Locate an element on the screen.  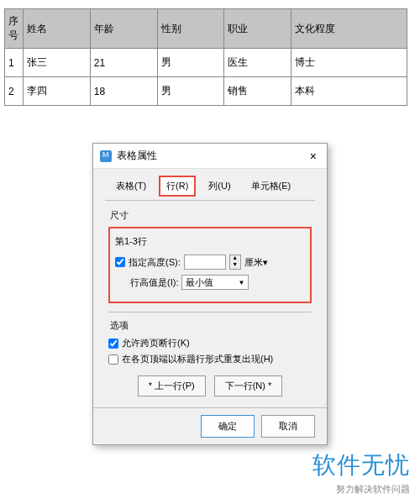
col-header: 序号 is located at coordinates (14, 29).